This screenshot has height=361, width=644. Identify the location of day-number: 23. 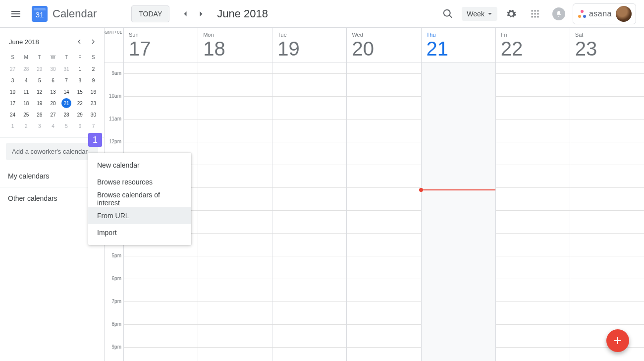
(607, 49).